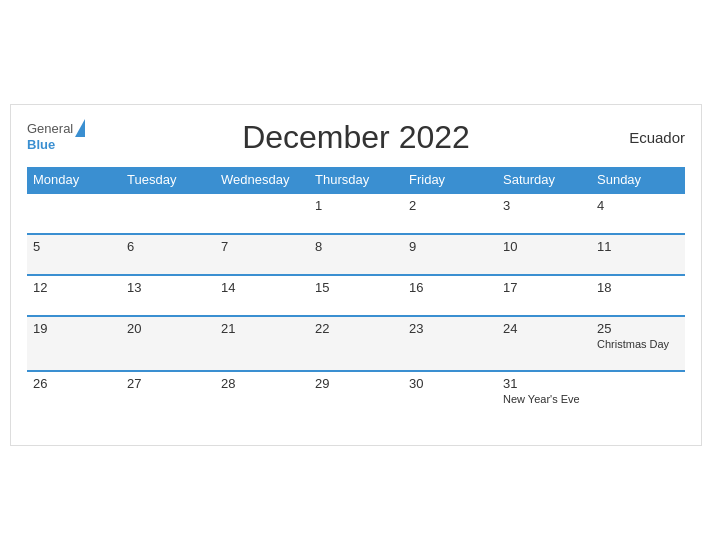  What do you see at coordinates (638, 254) in the screenshot?
I see `table-row: 11` at bounding box center [638, 254].